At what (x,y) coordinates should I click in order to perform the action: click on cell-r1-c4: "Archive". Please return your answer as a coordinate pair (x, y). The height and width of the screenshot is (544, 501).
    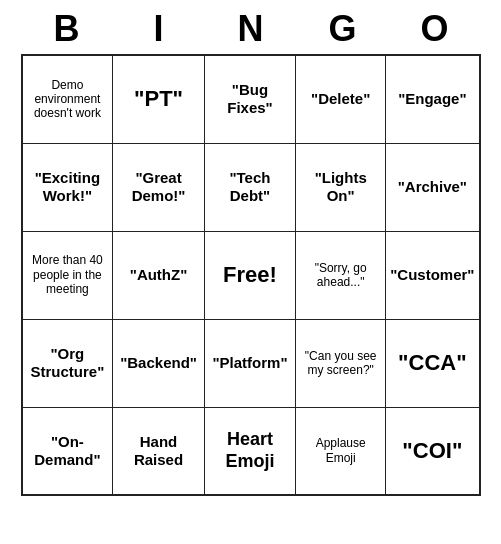
    Looking at the image, I should click on (433, 187).